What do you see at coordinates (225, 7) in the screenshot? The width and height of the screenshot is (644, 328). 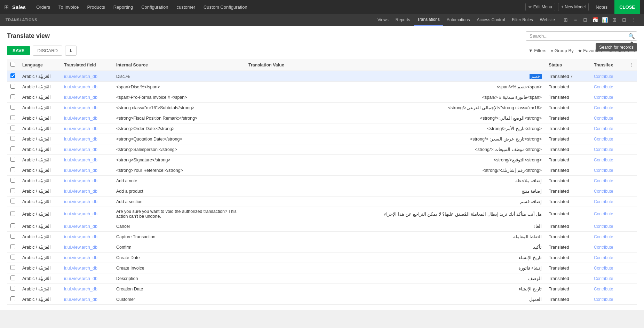 I see `nav-custom-configuration: Custom Configuration` at bounding box center [225, 7].